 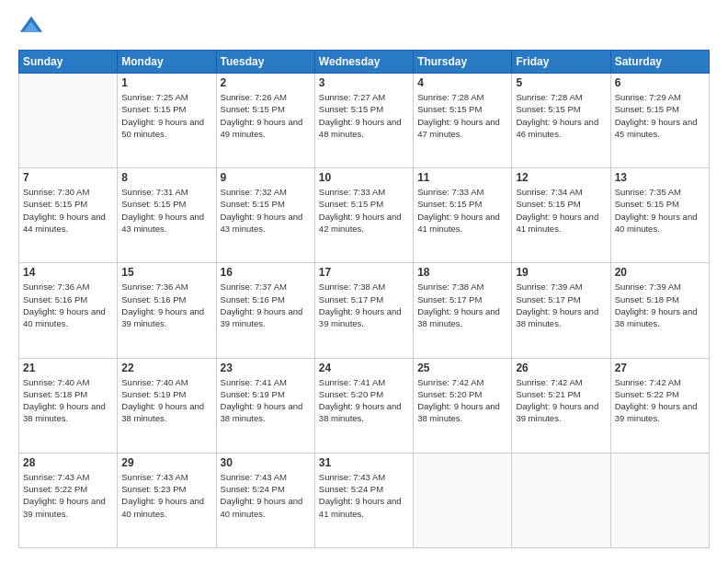 What do you see at coordinates (265, 405) in the screenshot?
I see `calendar-cell: 23Sunrise: 7:41 AMSunset: 5:19 PMDayligh…` at bounding box center [265, 405].